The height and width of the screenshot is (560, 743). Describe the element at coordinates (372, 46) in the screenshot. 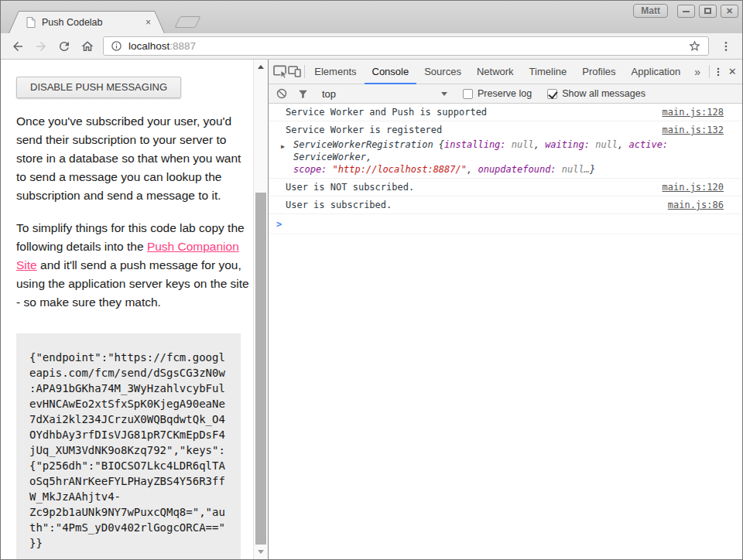

I see `browser-toolbar: localhost:8887` at that location.